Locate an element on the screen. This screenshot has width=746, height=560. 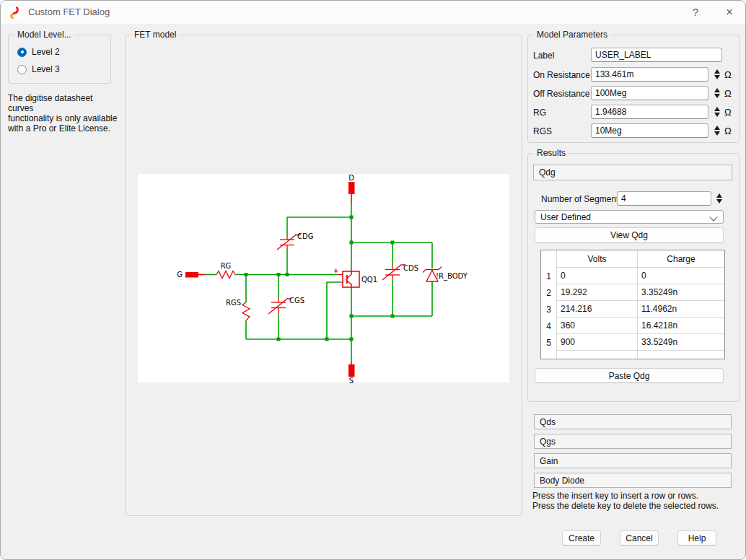
help-button: Help is located at coordinates (697, 538).